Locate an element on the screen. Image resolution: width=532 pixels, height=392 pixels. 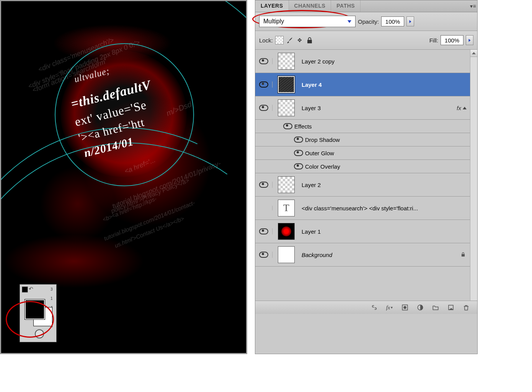
blend-mode-value: Multiply is located at coordinates (274, 21).